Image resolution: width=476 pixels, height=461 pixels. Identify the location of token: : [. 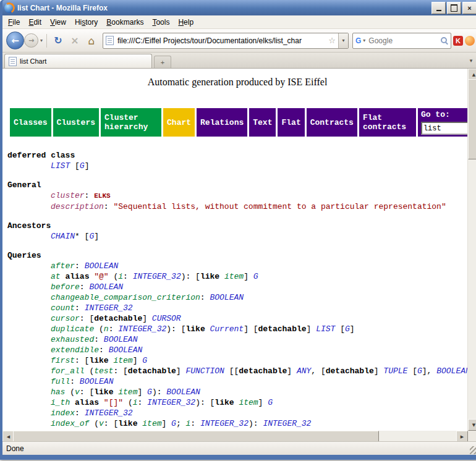
(82, 361).